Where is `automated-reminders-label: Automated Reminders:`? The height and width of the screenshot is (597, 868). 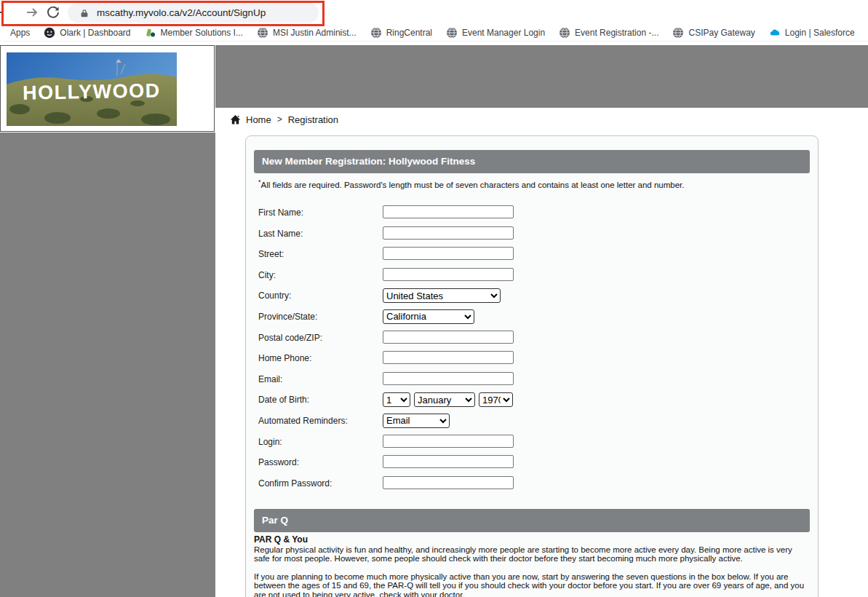
automated-reminders-label: Automated Reminders: is located at coordinates (320, 419).